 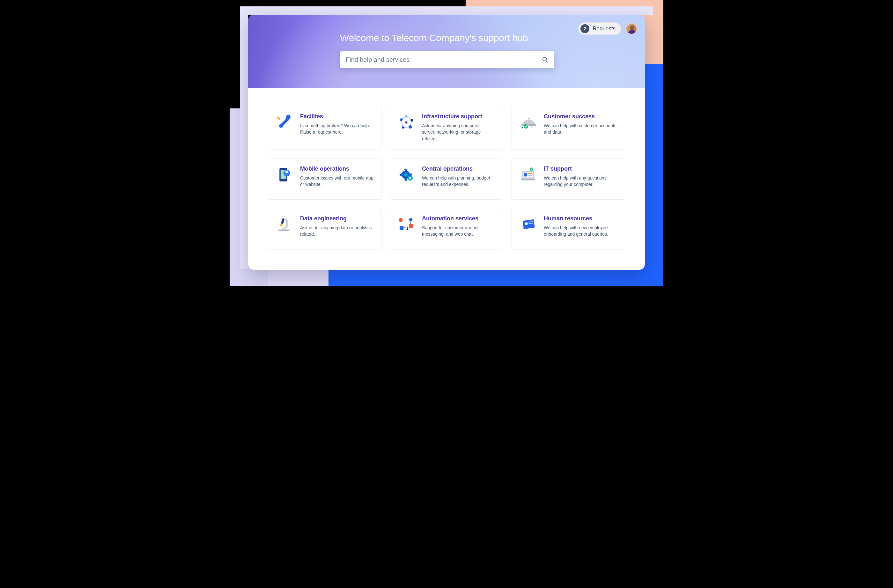 I want to click on card-title: Human resources, so click(x=580, y=218).